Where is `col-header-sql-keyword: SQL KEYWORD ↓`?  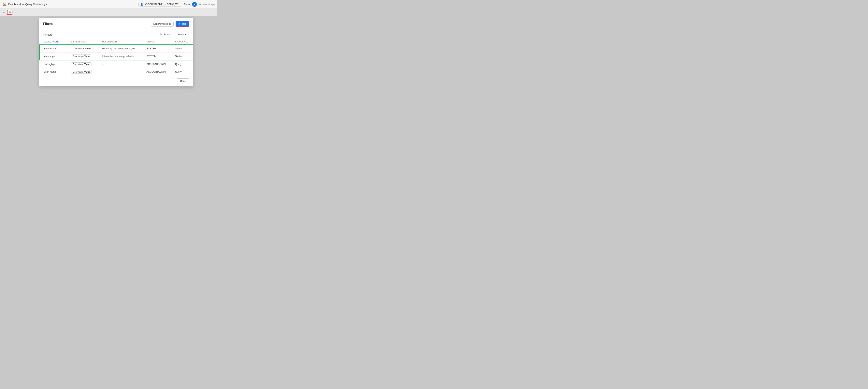
col-header-sql-keyword: SQL KEYWORD ↓ is located at coordinates (53, 42).